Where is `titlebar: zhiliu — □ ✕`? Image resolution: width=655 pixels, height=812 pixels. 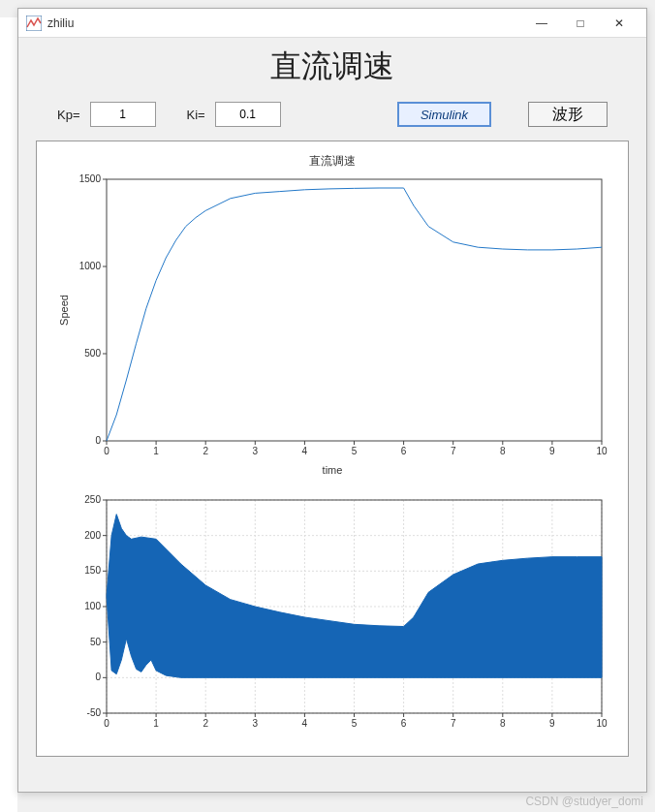
titlebar: zhiliu — □ ✕ is located at coordinates (332, 23).